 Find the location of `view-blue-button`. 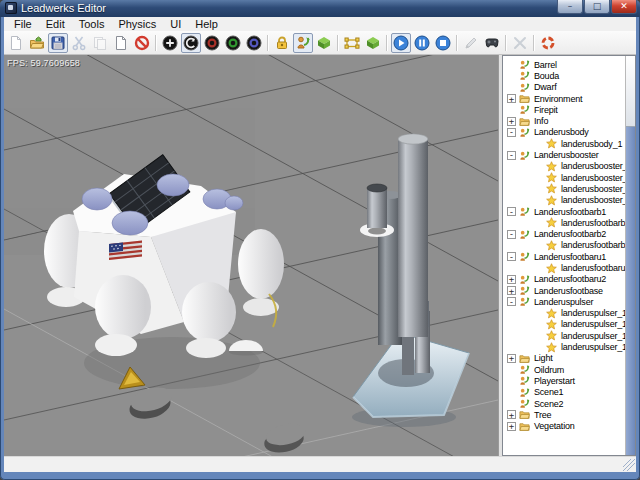

view-blue-button is located at coordinates (254, 43).